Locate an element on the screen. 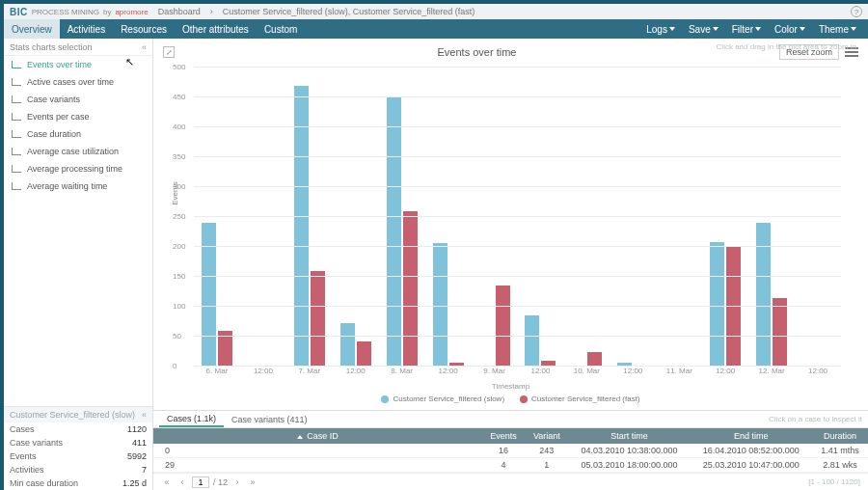  col-duration: Duration is located at coordinates (840, 436).